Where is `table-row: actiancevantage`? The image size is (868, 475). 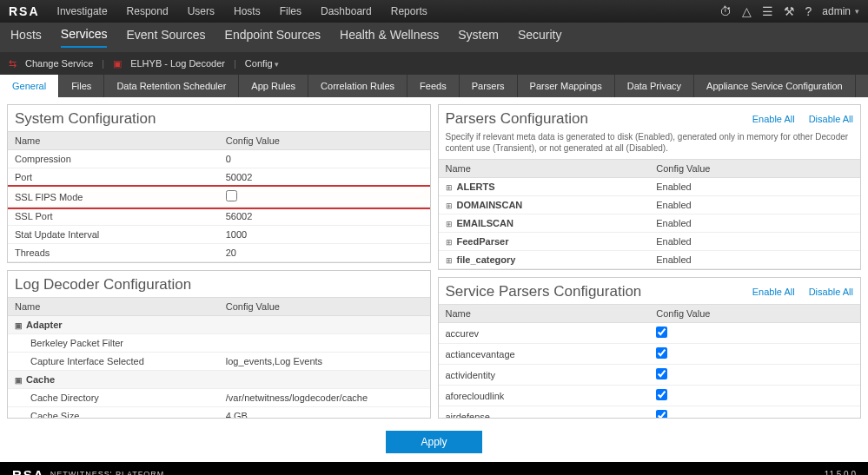 table-row: actiancevantage is located at coordinates (650, 354).